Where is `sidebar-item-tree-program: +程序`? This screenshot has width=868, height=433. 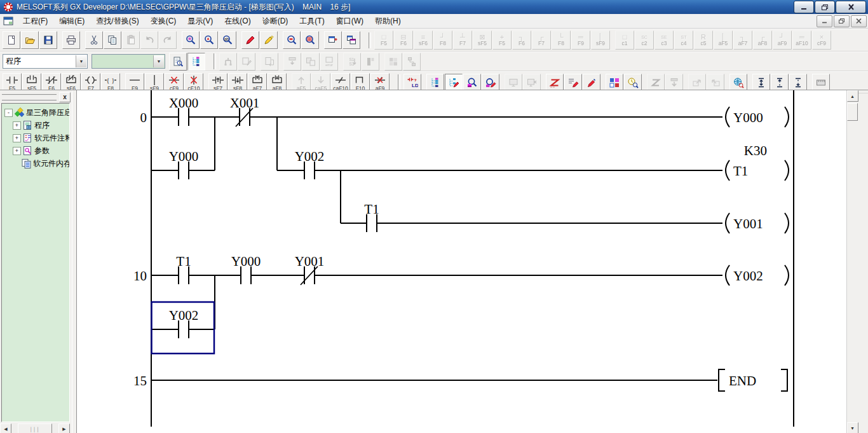 sidebar-item-tree-program: +程序 is located at coordinates (36, 125).